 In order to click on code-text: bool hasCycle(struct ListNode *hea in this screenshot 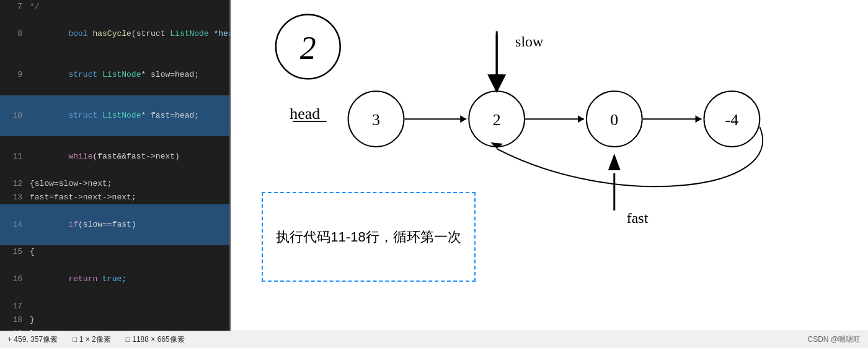, I will do `click(130, 34)`.